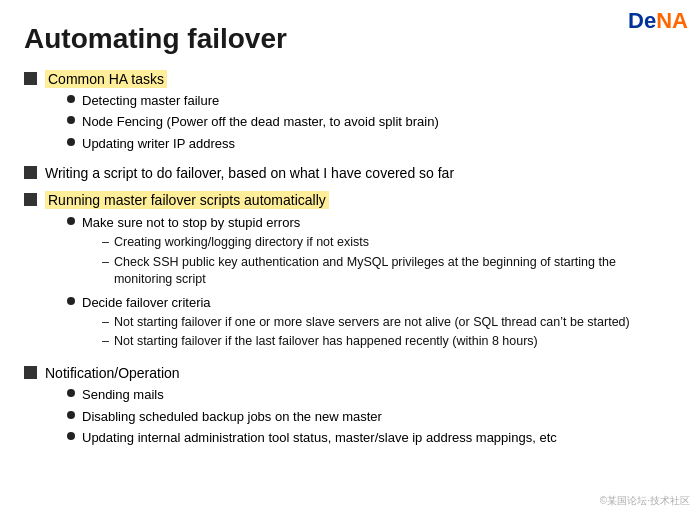 Image resolution: width=700 pixels, height=514 pixels. Describe the element at coordinates (389, 262) in the screenshot. I see `sub-sub-list: – Creating working/logging directory if …` at that location.